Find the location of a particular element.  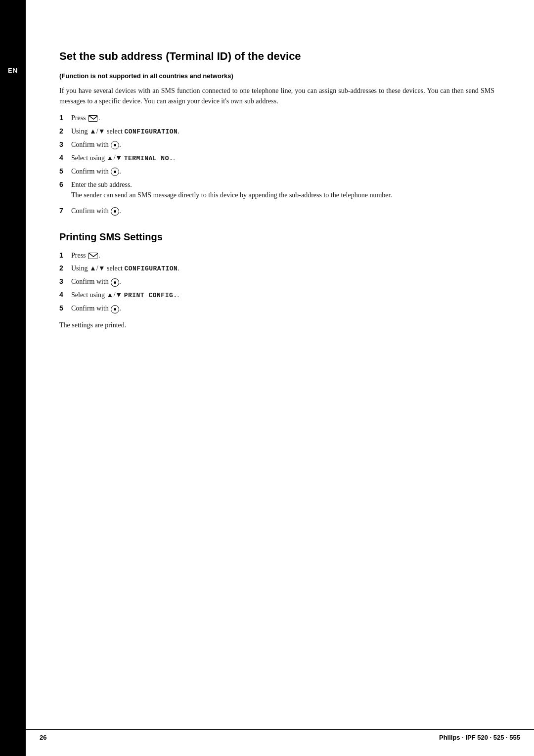

section1-title: Set the sub address (Terminal ID) of the… is located at coordinates (277, 56).